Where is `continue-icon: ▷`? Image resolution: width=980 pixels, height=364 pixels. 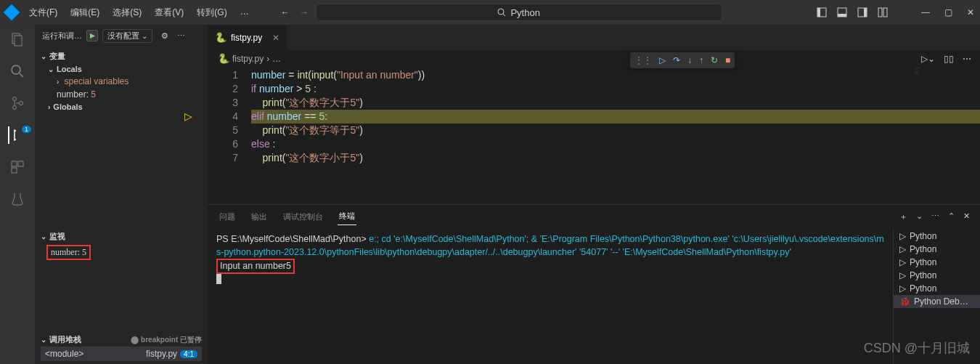
continue-icon: ▷ is located at coordinates (662, 60).